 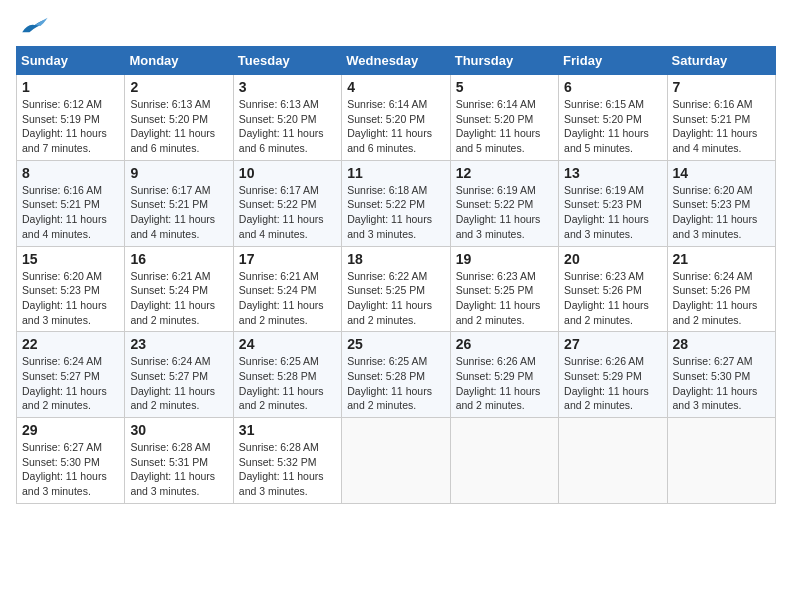 What do you see at coordinates (288, 212) in the screenshot?
I see `day-info: Sunrise: 6:17 AM Sunset: 5:22 PM Dayligh…` at bounding box center [288, 212].